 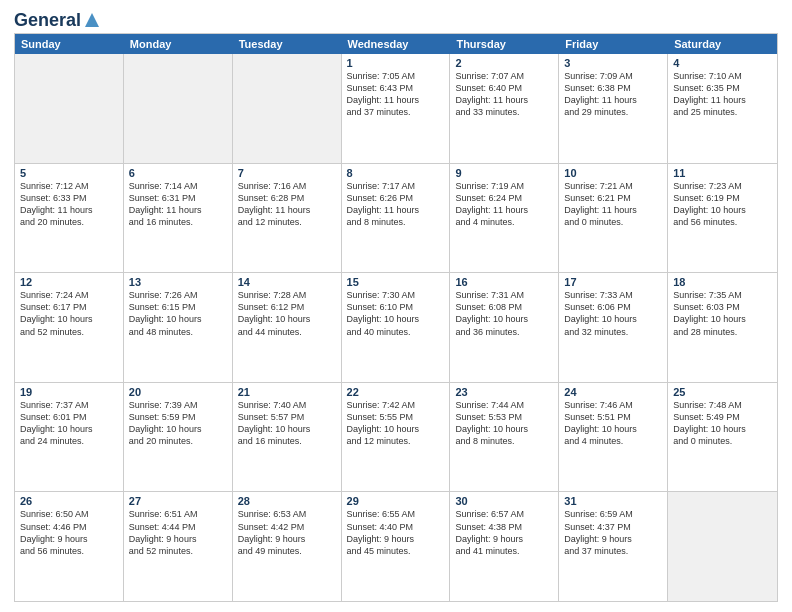 What do you see at coordinates (614, 546) in the screenshot?
I see `calendar-cell: 31Sunrise: 6:59 AM Sunset: 4:37 PM Dayli…` at bounding box center [614, 546].